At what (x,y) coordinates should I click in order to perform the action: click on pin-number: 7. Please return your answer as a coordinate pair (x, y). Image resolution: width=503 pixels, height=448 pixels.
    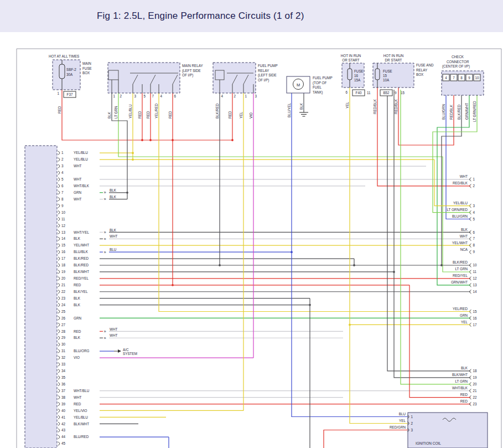
    Looking at the image, I should click on (153, 96).